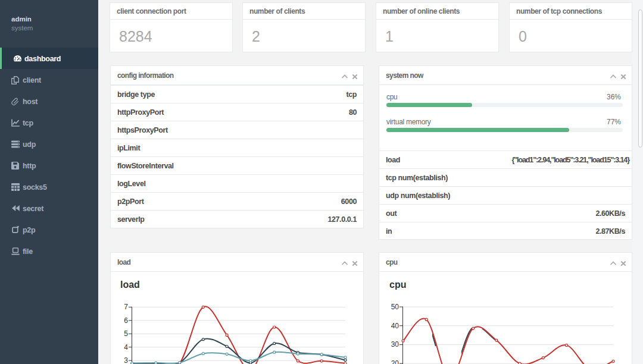  Describe the element at coordinates (126, 307) in the screenshot. I see `svg-text: 7` at that location.